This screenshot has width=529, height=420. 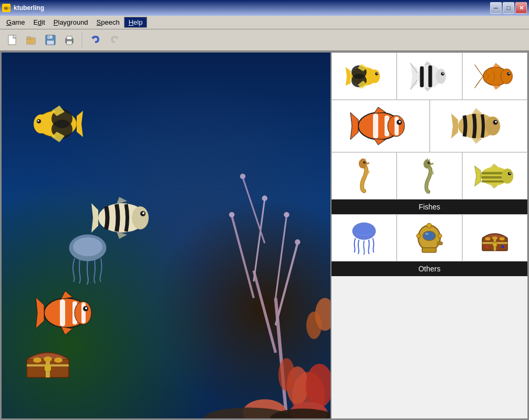 What do you see at coordinates (495, 76) in the screenshot?
I see `sprite-goldfish` at bounding box center [495, 76].